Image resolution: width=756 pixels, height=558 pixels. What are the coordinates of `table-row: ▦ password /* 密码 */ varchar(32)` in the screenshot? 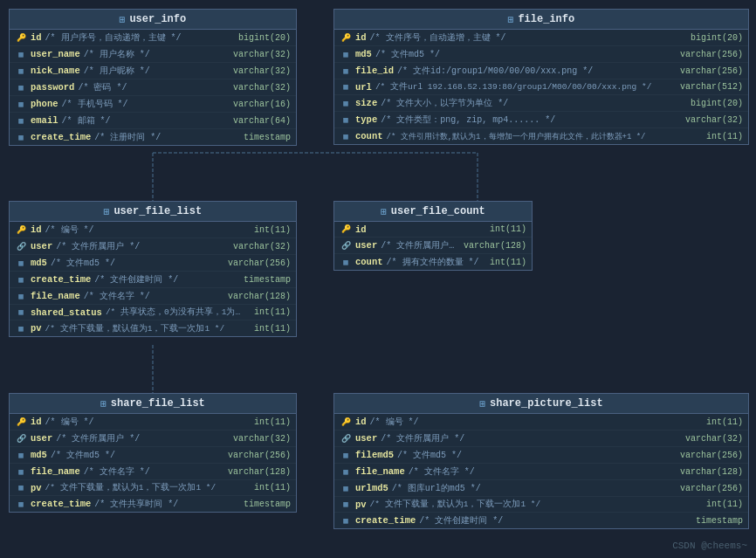 It's located at (153, 87).